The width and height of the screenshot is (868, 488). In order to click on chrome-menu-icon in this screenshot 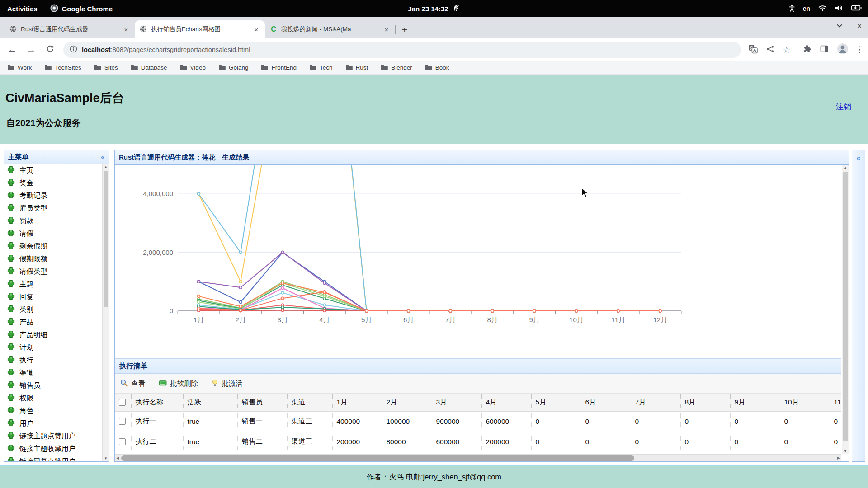, I will do `click(859, 50)`.